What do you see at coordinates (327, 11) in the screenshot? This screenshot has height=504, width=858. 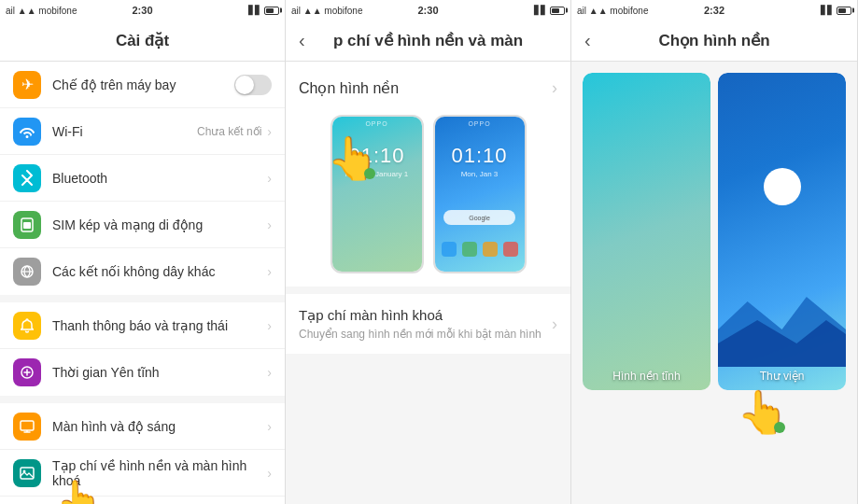 I see `carrier-2: ail ▲▲ mobifone` at bounding box center [327, 11].